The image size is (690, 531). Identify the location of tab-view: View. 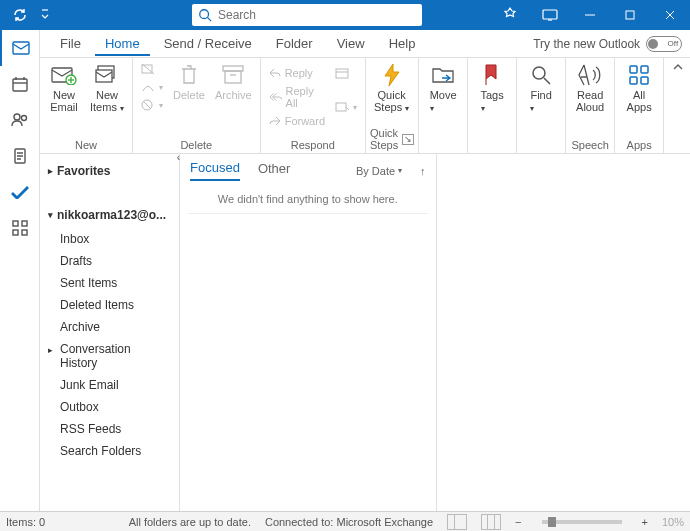
(351, 44).